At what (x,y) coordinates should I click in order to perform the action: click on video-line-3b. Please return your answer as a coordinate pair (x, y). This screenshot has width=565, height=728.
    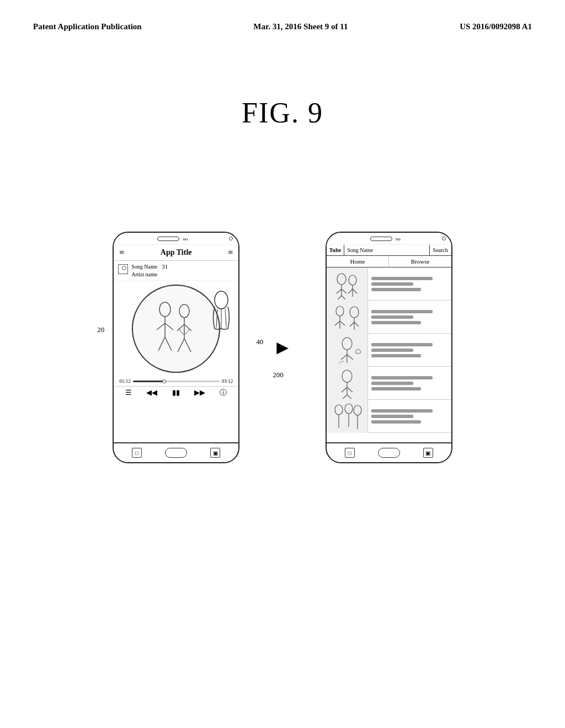
    Looking at the image, I should click on (392, 350).